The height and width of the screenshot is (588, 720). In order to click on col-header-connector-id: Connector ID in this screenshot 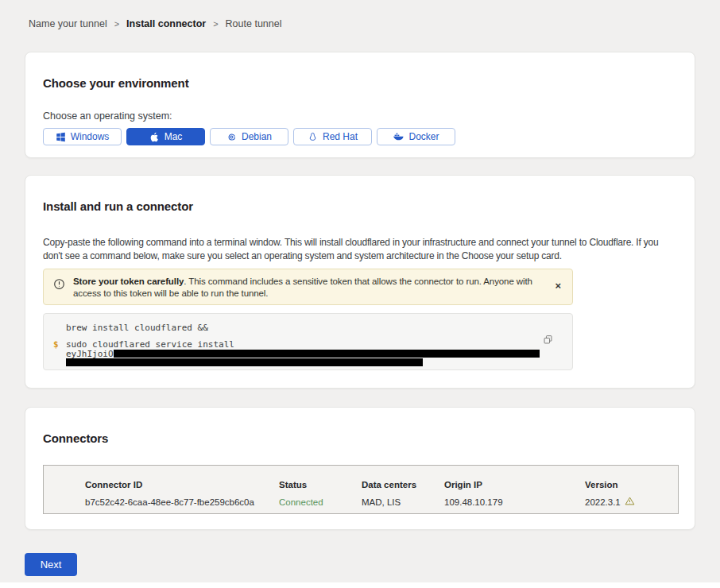, I will do `click(182, 485)`.